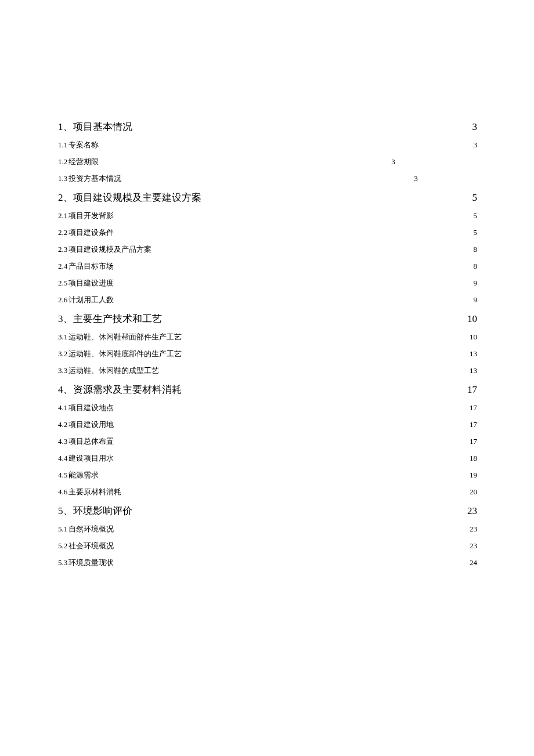 The image size is (534, 756). What do you see at coordinates (66, 319) in the screenshot?
I see `toc-entry-number: 3、` at bounding box center [66, 319].